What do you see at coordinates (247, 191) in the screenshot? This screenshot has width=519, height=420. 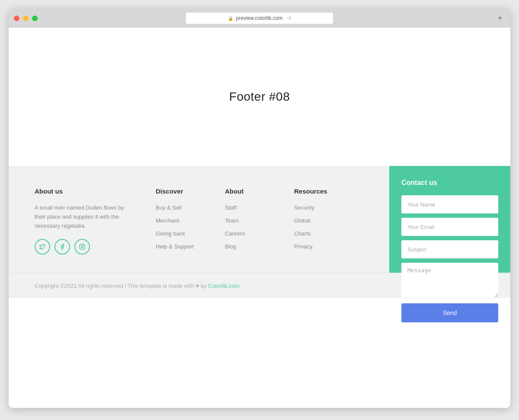 I see `about-links-title: About` at bounding box center [247, 191].